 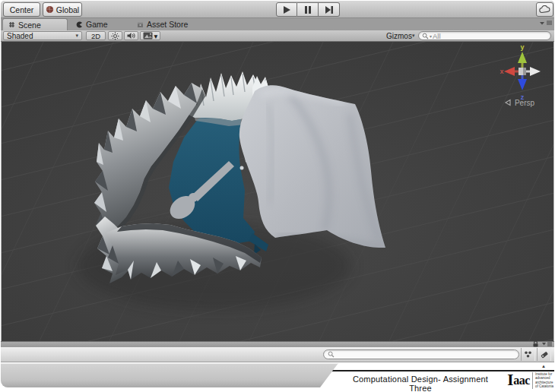 What do you see at coordinates (421, 354) in the screenshot?
I see `project-search-field` at bounding box center [421, 354].